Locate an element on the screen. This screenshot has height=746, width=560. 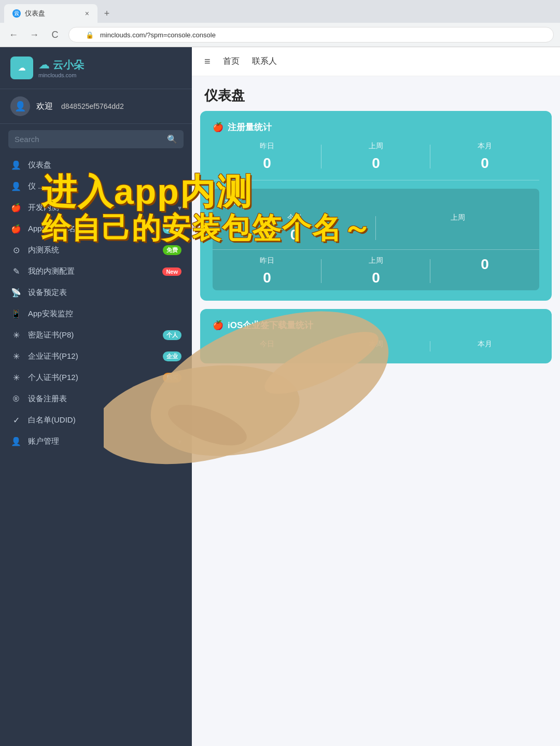
ios-enterprise-stats-row: 今日 本周 本月 is located at coordinates (376, 346).